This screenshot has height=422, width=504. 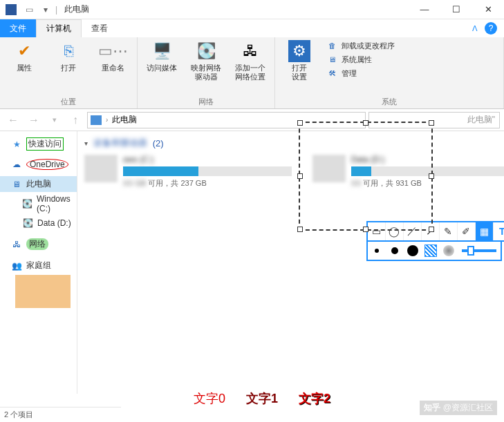 What do you see at coordinates (361, 46) in the screenshot?
I see `uninstall-programs-item: 🗑卸载或更改程序` at bounding box center [361, 46].